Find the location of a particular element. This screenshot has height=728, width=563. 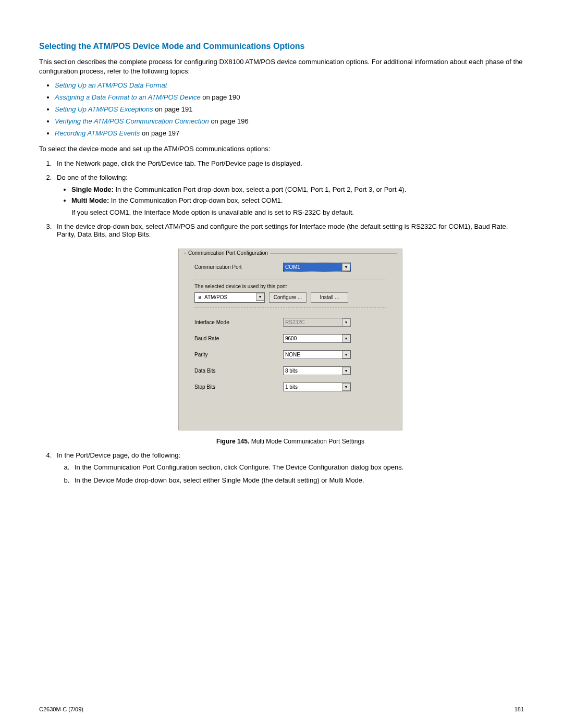

comm-port-dropdown: COM1 ▼ is located at coordinates (317, 267).